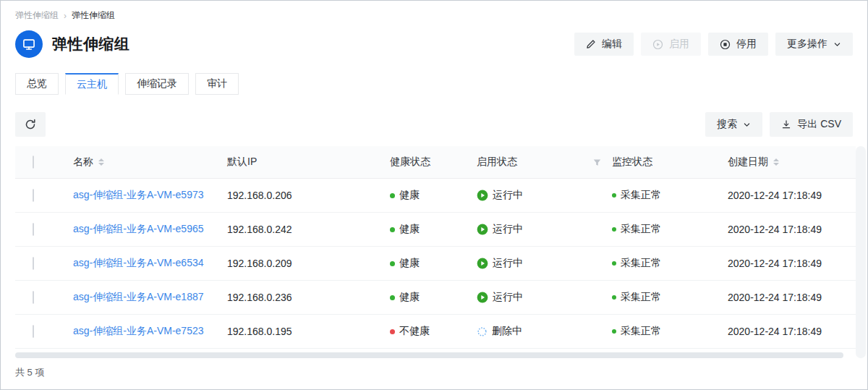  Describe the element at coordinates (786, 124) in the screenshot. I see `download-icon` at that location.